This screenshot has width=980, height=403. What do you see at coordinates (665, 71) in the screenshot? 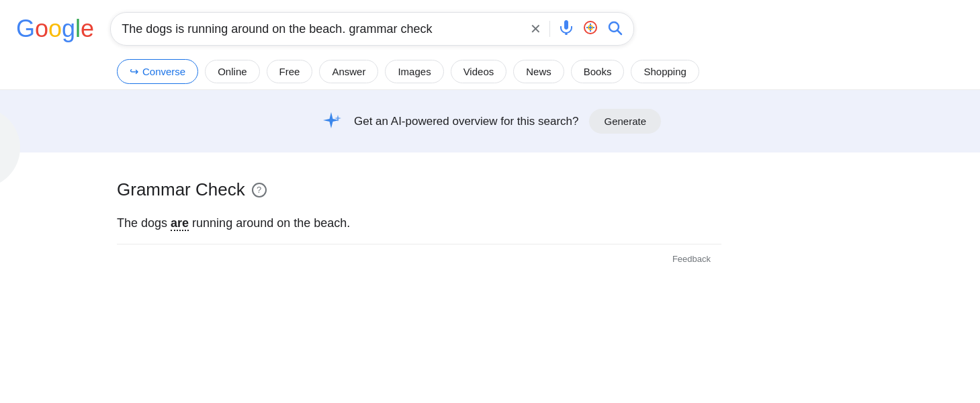
I see `filter-label-shopping: Shopping` at bounding box center [665, 71].